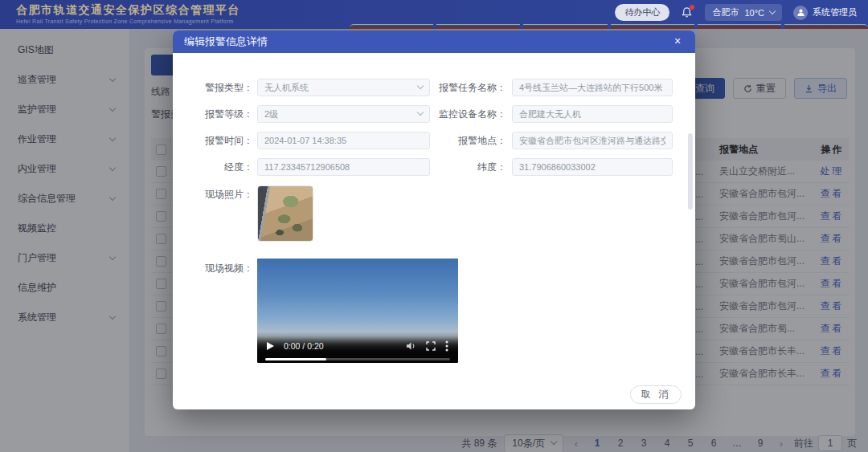 Image resolution: width=868 pixels, height=452 pixels. What do you see at coordinates (678, 42) in the screenshot?
I see `close-icon: ×` at bounding box center [678, 42].